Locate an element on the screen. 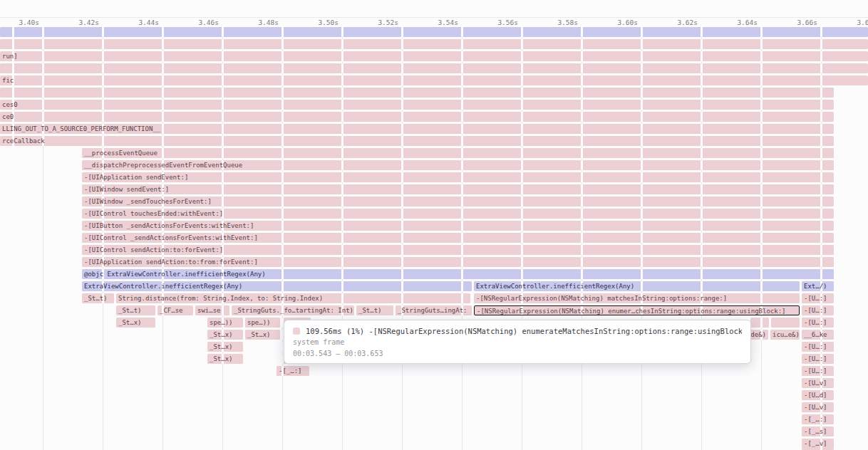 The height and width of the screenshot is (450, 868). flame-bar: icu…e&) is located at coordinates (785, 335).